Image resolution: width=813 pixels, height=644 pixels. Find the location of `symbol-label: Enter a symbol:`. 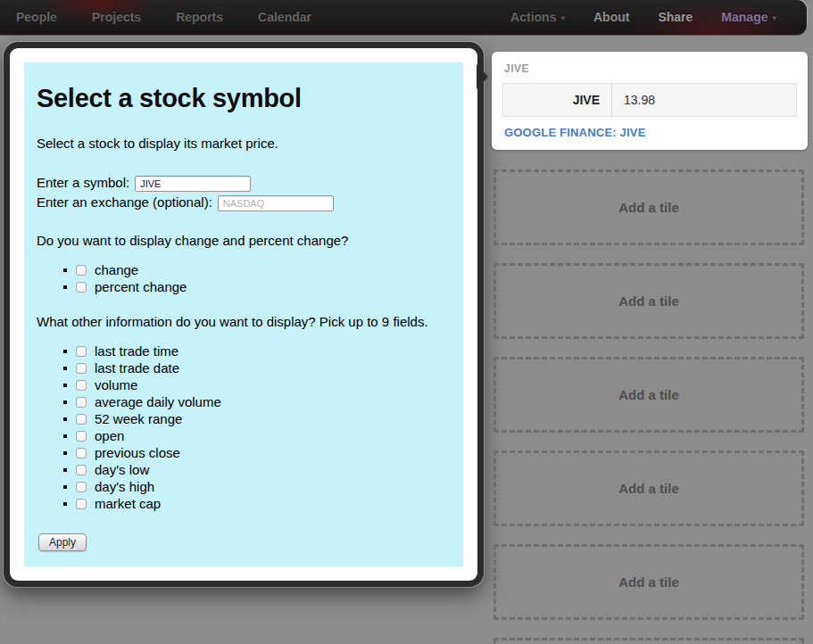

symbol-label: Enter a symbol: is located at coordinates (83, 182).